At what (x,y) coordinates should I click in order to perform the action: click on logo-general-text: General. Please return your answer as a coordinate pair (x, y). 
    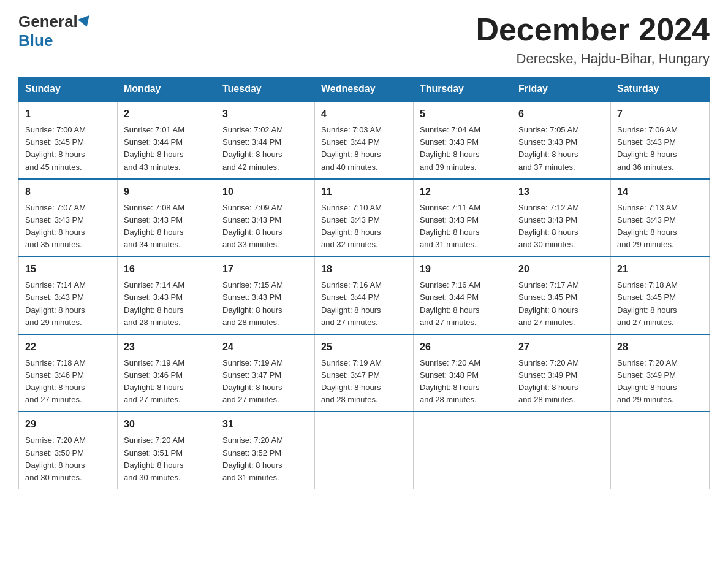
    Looking at the image, I should click on (48, 22).